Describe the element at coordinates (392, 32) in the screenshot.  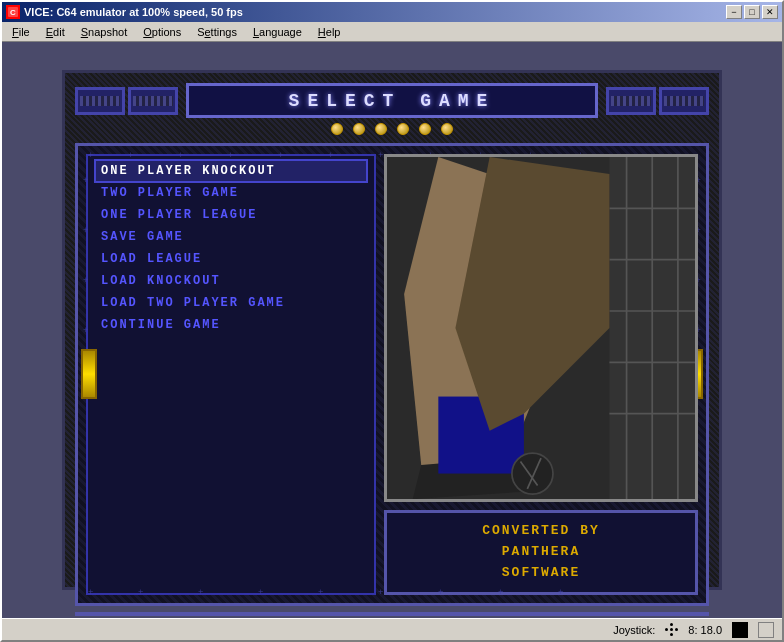
I see `menubar: File Edit Snapshot Options Settings Lang…` at that location.